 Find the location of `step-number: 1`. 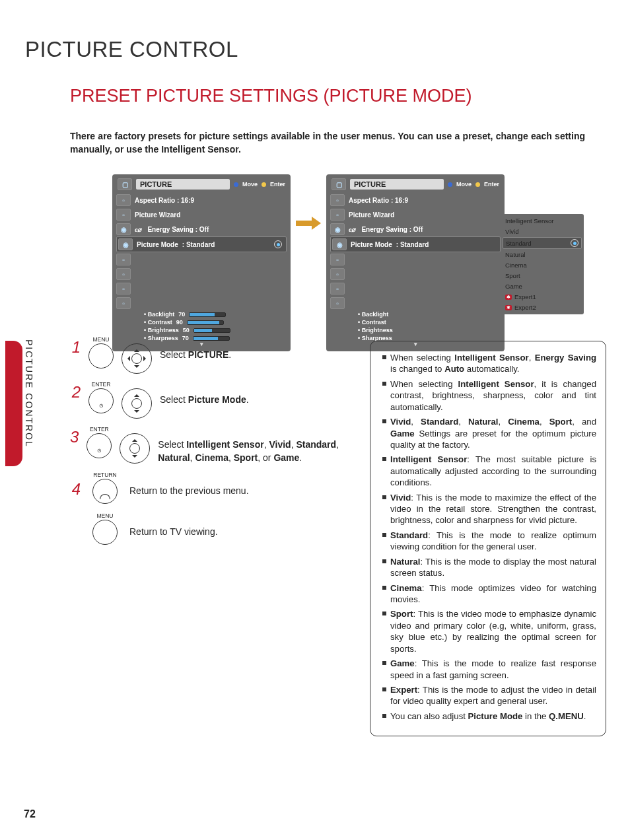

step-number: 1 is located at coordinates (75, 347).